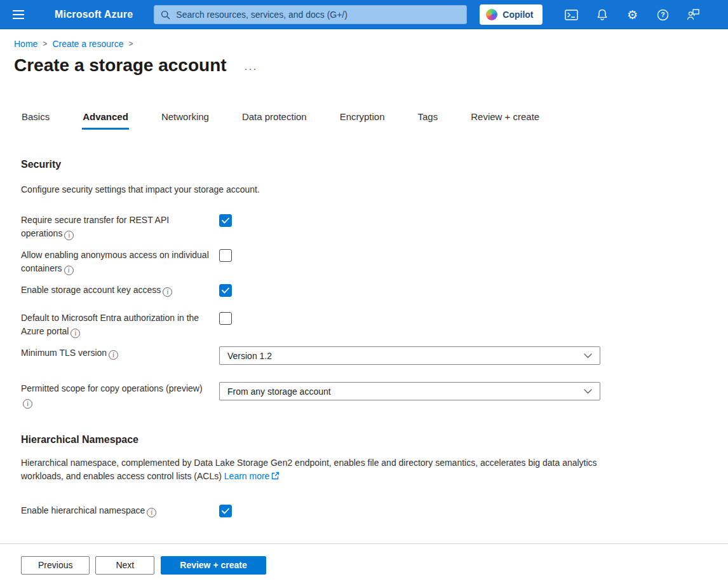  What do you see at coordinates (410, 392) in the screenshot?
I see `copy-scope-select: From any storage account` at bounding box center [410, 392].